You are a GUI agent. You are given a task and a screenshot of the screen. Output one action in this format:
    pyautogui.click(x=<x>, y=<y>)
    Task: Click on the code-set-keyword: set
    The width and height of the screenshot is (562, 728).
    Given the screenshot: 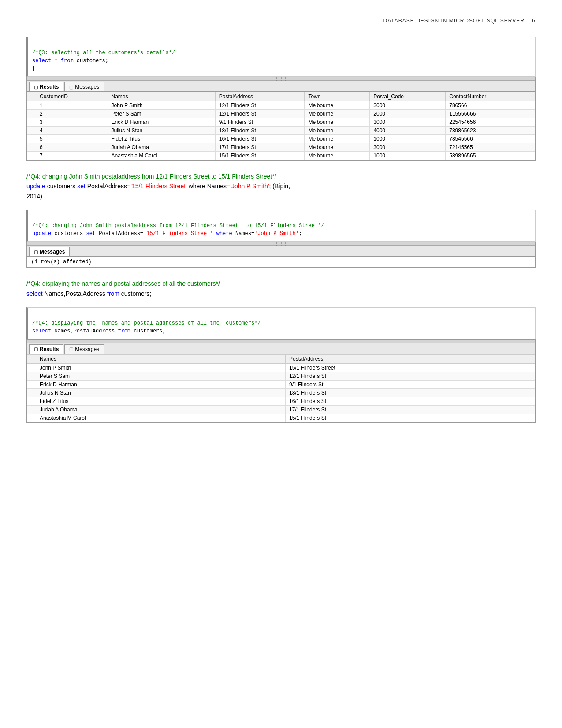 What is the action you would take?
    pyautogui.click(x=91, y=234)
    